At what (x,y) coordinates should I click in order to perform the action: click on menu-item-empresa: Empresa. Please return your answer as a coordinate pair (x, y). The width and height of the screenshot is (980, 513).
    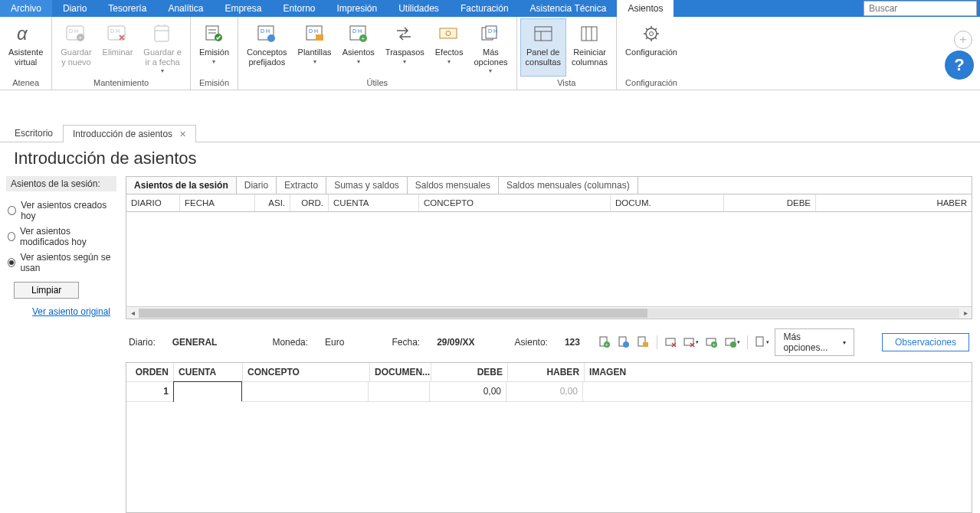
    Looking at the image, I should click on (243, 8).